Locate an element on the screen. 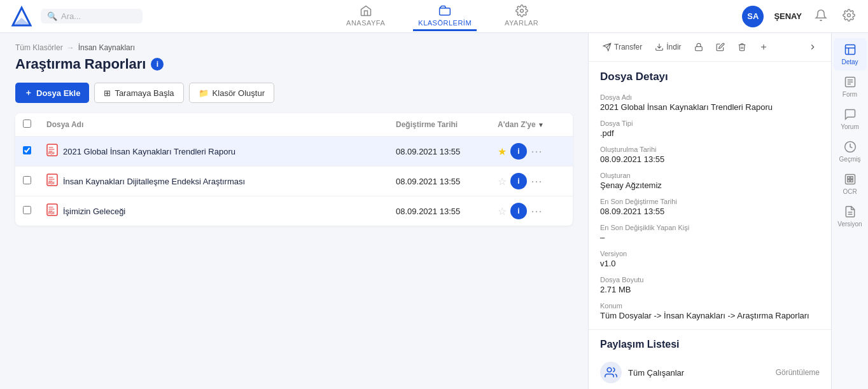 The image size is (868, 389). topnav-right: SA ŞENAY is located at coordinates (800, 17).